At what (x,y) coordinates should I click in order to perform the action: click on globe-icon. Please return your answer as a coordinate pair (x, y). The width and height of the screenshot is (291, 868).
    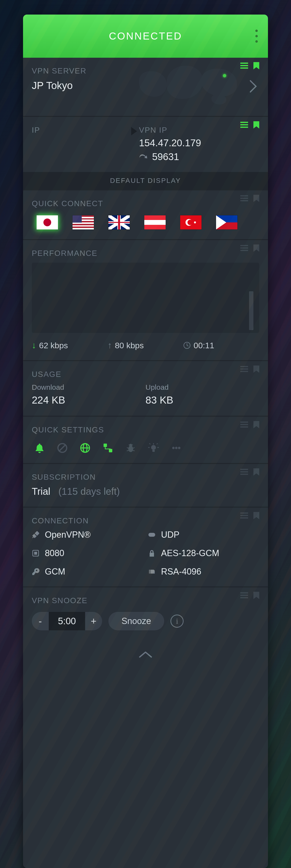
    Looking at the image, I should click on (85, 448).